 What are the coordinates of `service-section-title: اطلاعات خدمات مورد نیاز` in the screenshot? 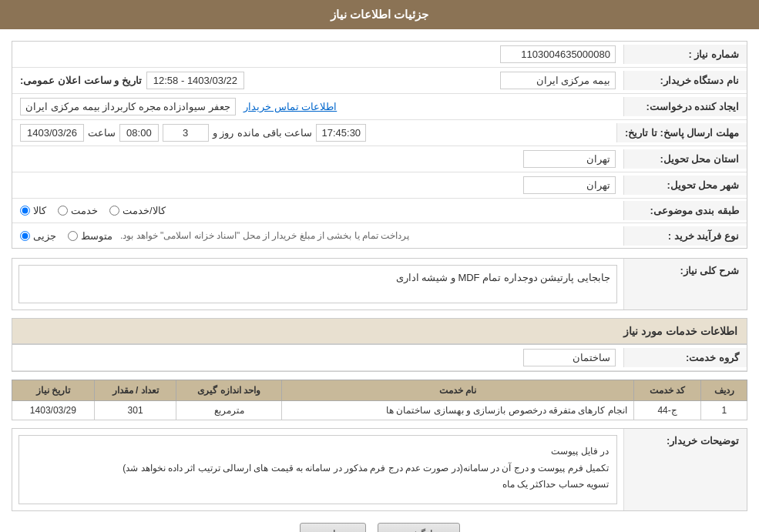 It's located at (379, 331).